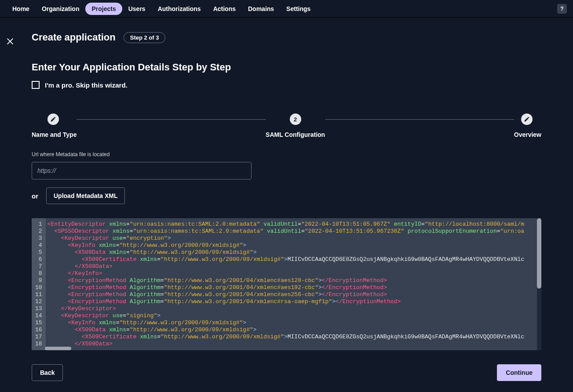  I want to click on metadata-url-input, so click(142, 171).